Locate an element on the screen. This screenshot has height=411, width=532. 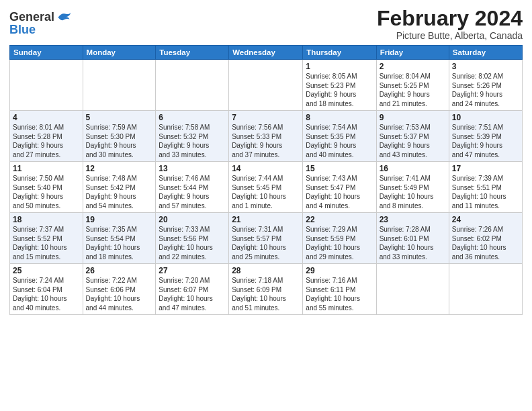
calendar-cell: 17Sunrise: 7:39 AM Sunset: 5:51 PM Dayli… is located at coordinates (485, 187).